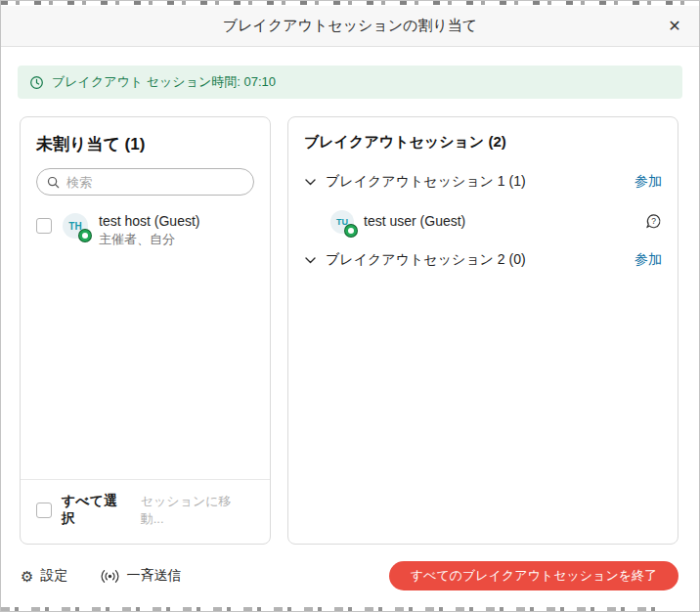 The height and width of the screenshot is (612, 700). What do you see at coordinates (141, 576) in the screenshot?
I see `broadcast-button: 一斉送信` at bounding box center [141, 576].